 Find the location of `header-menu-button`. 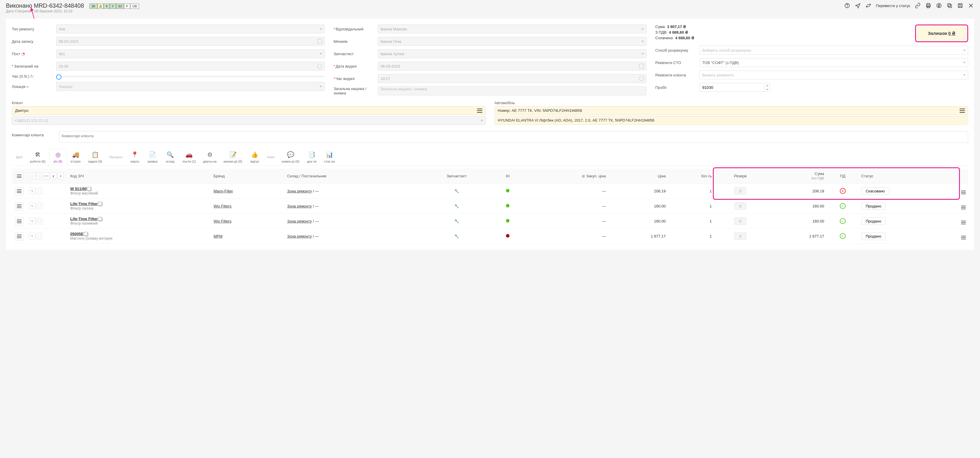

header-menu-button is located at coordinates (19, 176).